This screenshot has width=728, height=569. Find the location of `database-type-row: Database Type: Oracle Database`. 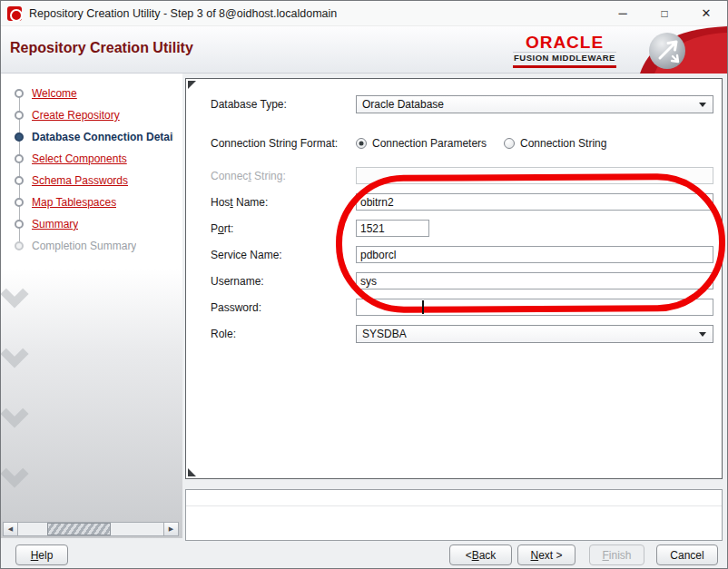

database-type-row: Database Type: Oracle Database is located at coordinates (454, 104).